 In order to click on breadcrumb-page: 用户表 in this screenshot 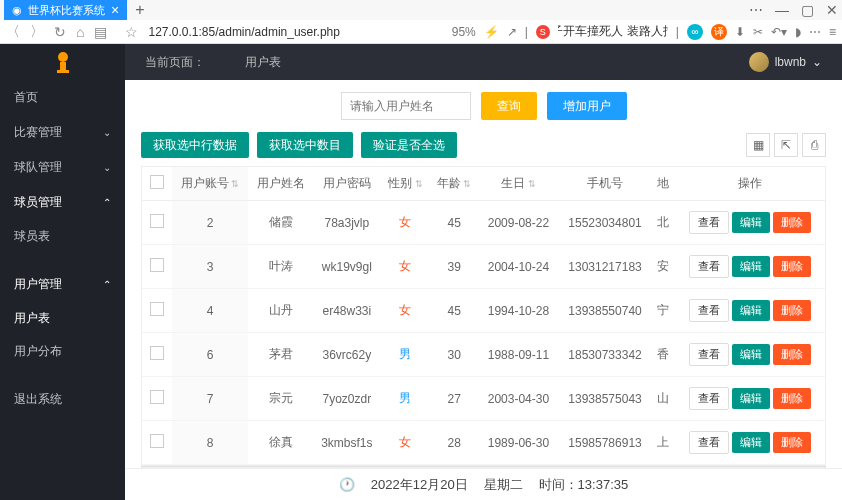, I will do `click(263, 62)`.